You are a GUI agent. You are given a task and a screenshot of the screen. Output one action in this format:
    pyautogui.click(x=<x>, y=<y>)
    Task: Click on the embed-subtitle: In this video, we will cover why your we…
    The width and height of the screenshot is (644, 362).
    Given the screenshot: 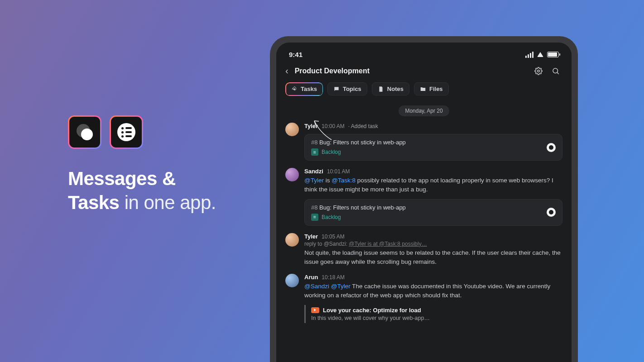 What is the action you would take?
    pyautogui.click(x=437, y=318)
    